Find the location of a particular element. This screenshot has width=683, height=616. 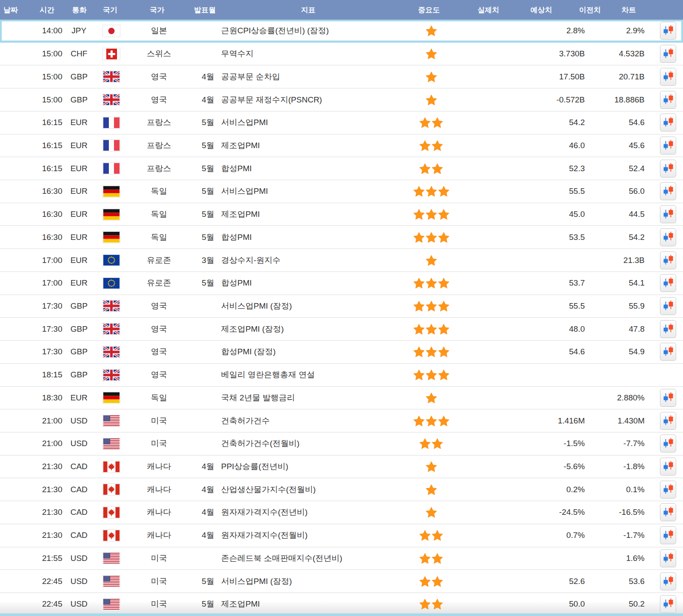

event-row: 18:30 EUR 독일 국채 2년물 발행금리 2.880% is located at coordinates (342, 398).